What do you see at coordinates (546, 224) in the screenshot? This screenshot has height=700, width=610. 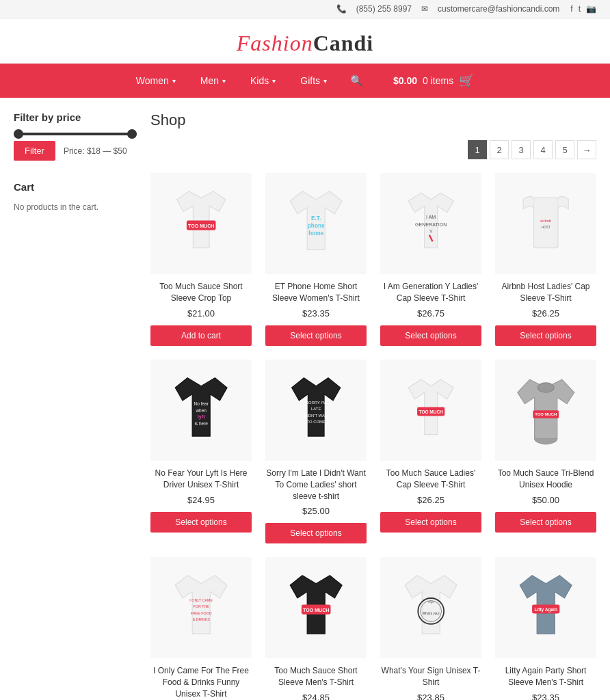 I see `product-image: airbnb HOST` at bounding box center [546, 224].